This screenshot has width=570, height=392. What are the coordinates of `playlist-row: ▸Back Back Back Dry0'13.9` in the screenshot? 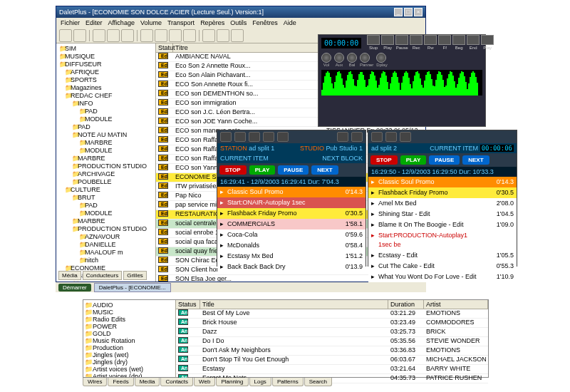 It's located at (291, 267).